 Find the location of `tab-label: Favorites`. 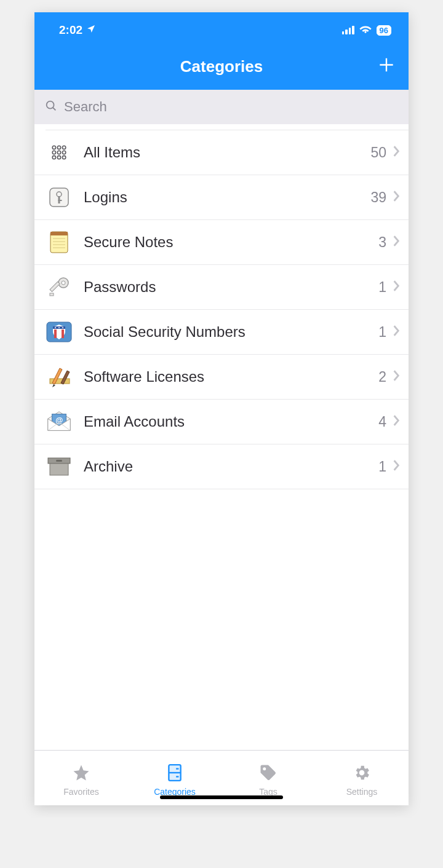

tab-label: Favorites is located at coordinates (81, 792).